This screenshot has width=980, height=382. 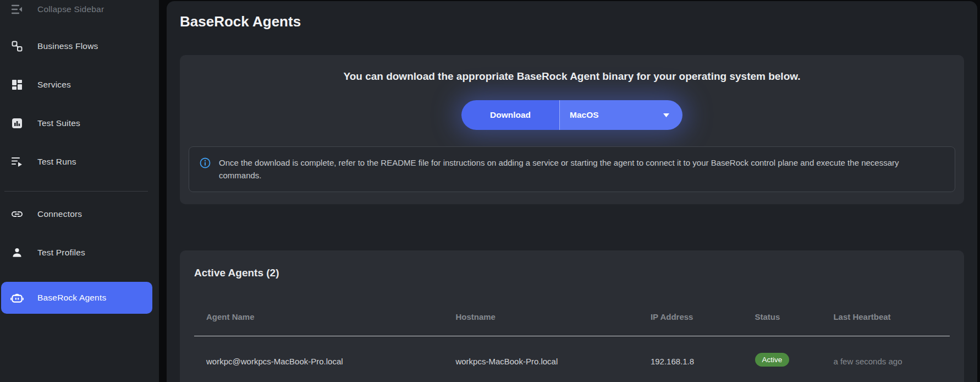 What do you see at coordinates (580, 170) in the screenshot?
I see `info-note-text: Once the download is complete, refer to …` at bounding box center [580, 170].